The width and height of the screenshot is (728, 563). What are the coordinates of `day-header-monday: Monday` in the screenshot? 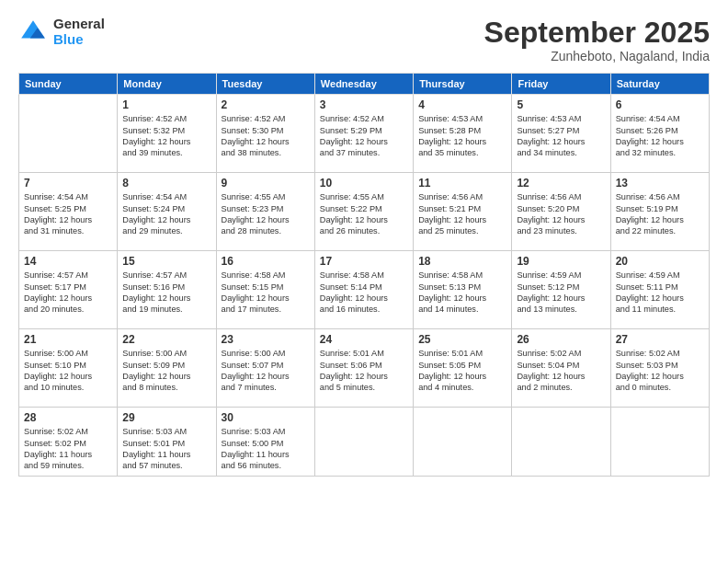 It's located at (167, 85).